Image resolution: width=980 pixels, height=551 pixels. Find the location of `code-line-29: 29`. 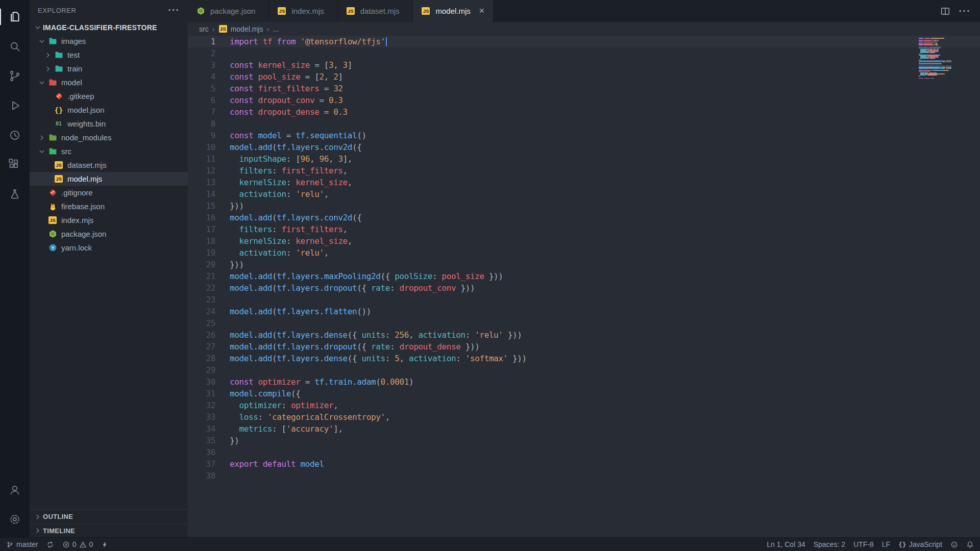

code-line-29: 29 is located at coordinates (584, 370).